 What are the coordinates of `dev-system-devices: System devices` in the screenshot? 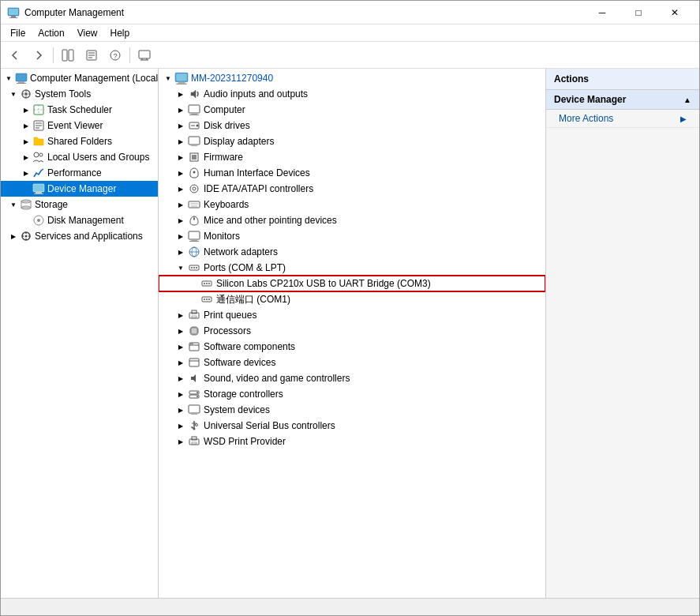 It's located at (352, 410).